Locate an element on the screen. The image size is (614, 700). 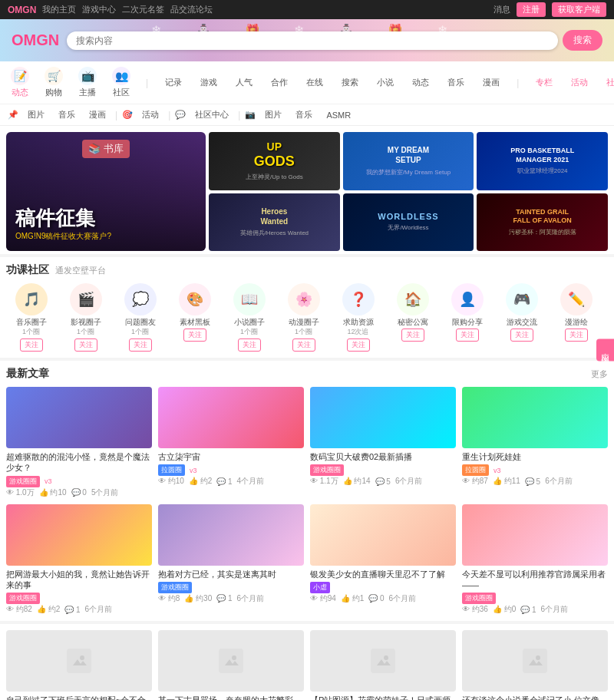
nav2-activity-icon: 🎯 is located at coordinates (127, 115).